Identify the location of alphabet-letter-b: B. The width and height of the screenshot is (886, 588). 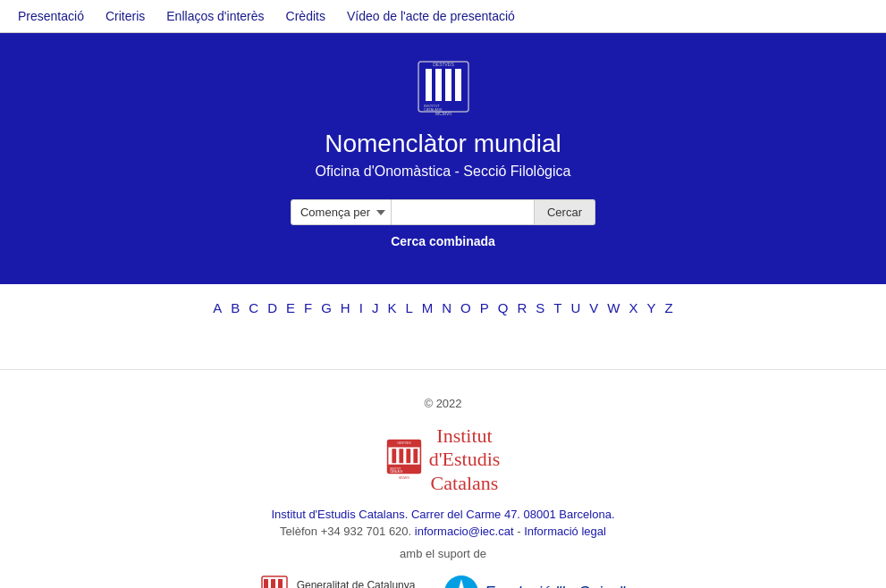
(235, 307).